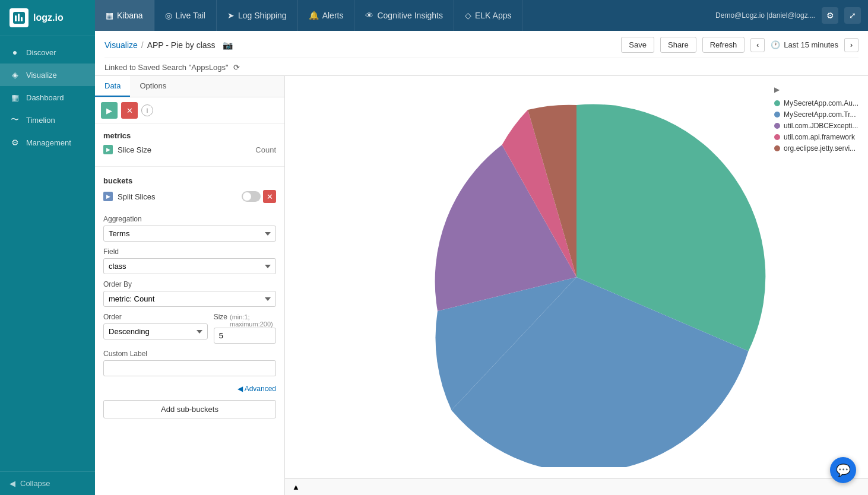 This screenshot has height=495, width=868. What do you see at coordinates (153, 87) in the screenshot?
I see `tab-options: Options` at bounding box center [153, 87].